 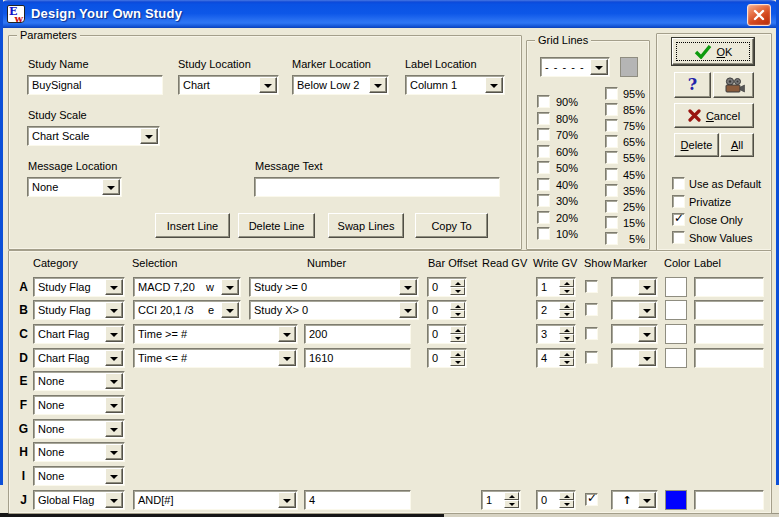 What do you see at coordinates (729, 500) in the screenshot?
I see `row-j-label-input` at bounding box center [729, 500].